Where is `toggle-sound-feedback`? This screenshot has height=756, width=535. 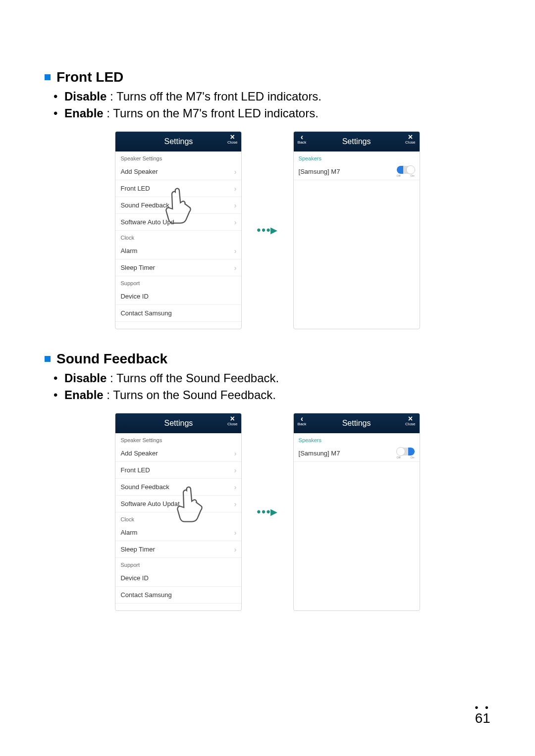 toggle-sound-feedback is located at coordinates (406, 452).